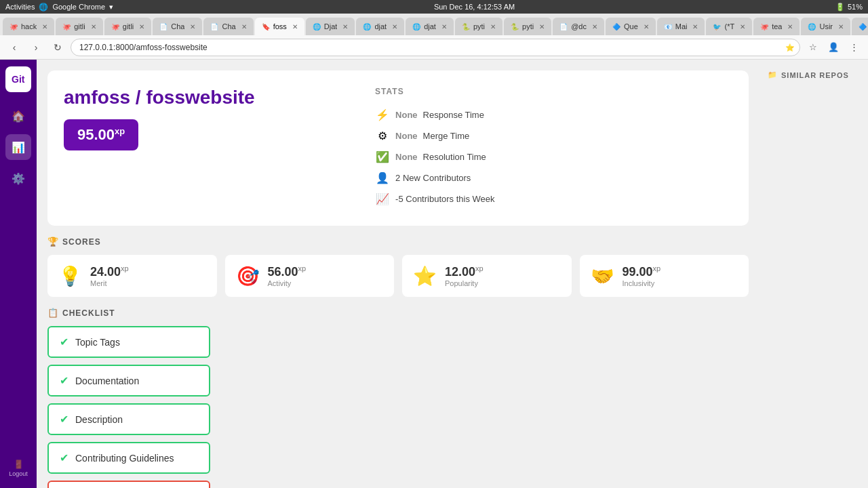  What do you see at coordinates (53, 241) in the screenshot?
I see `scores-section-icon: 🏆` at bounding box center [53, 241].